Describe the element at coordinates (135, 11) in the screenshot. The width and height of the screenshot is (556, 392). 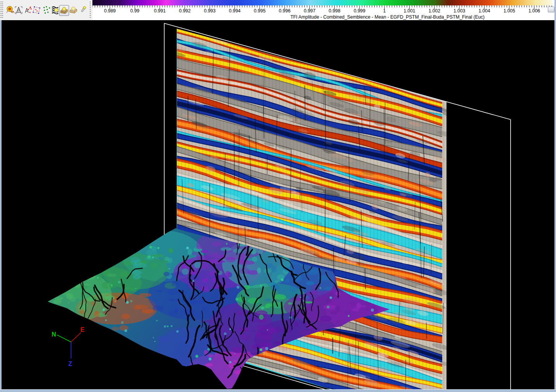
I see `colorbar-tick-label: 0.99` at that location.